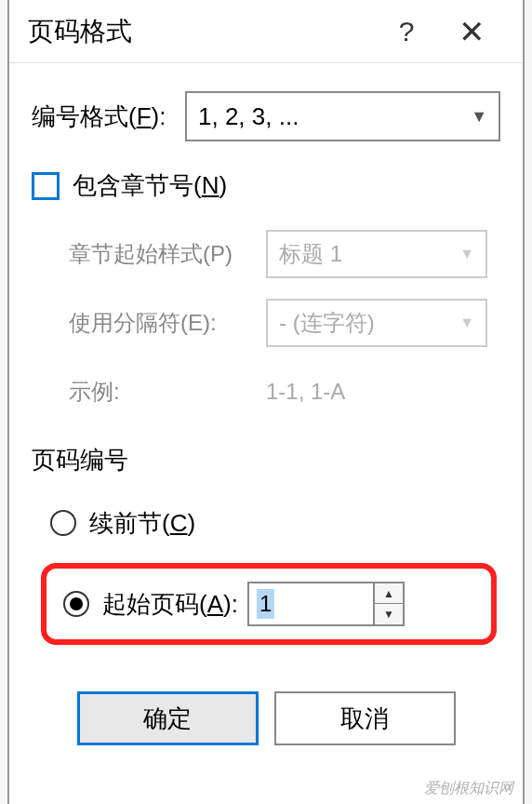 The width and height of the screenshot is (532, 804). Describe the element at coordinates (4, 402) in the screenshot. I see `background-left-edge` at that location.